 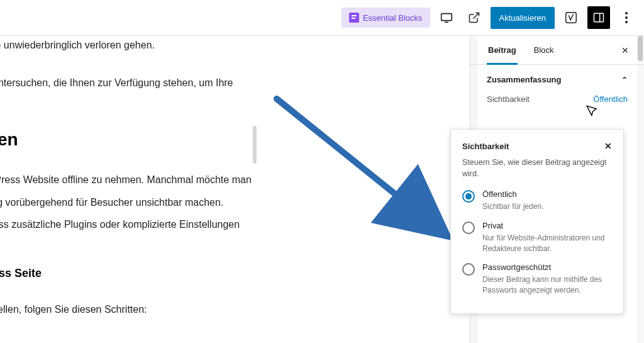 What do you see at coordinates (599, 18) in the screenshot?
I see `panel-icon` at bounding box center [599, 18].